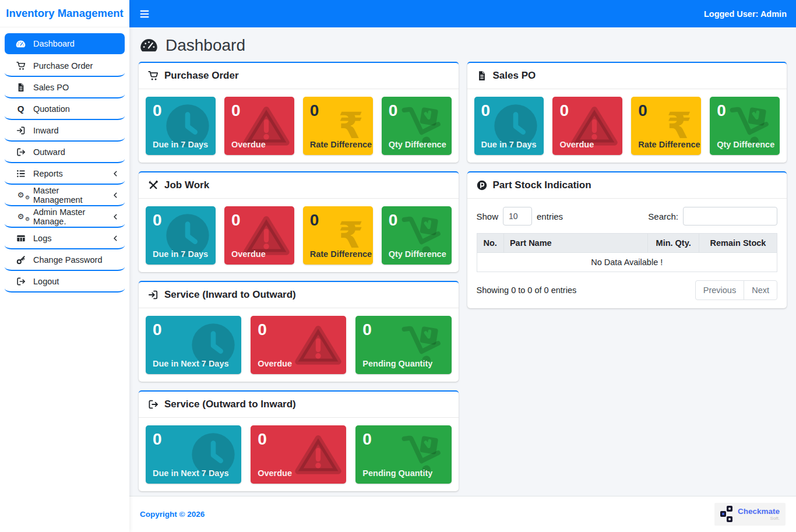 Image resolution: width=796 pixels, height=532 pixels. What do you see at coordinates (403, 455) in the screenshot?
I see `stat-tile-pending-quantity: 0 Pending Quantity` at bounding box center [403, 455].